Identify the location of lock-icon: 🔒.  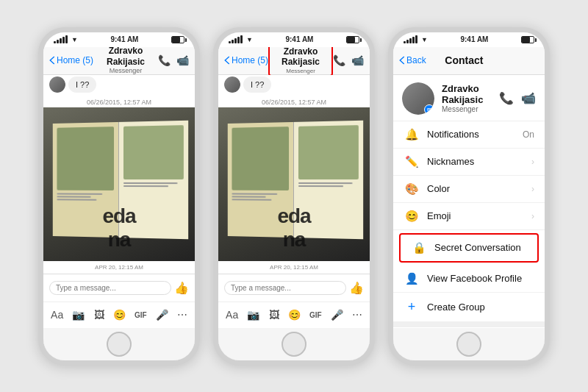
(419, 248).